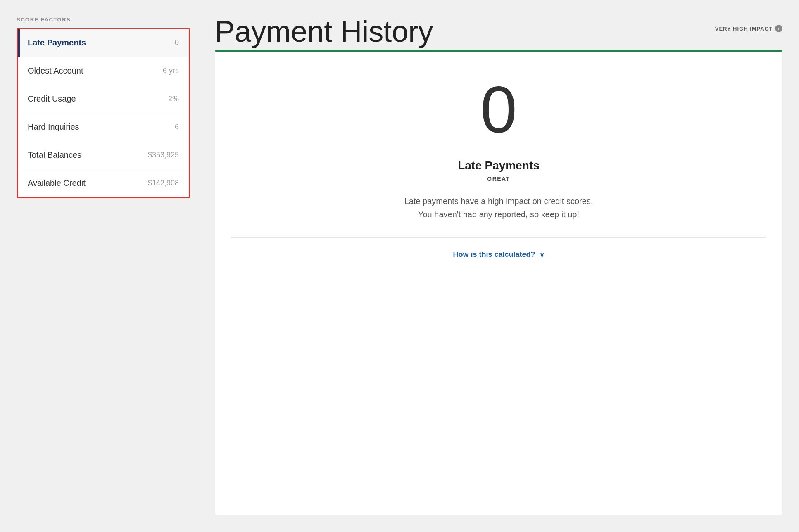 The height and width of the screenshot is (532, 799). I want to click on score-item-label-oldest-account: Oldest Account, so click(55, 71).